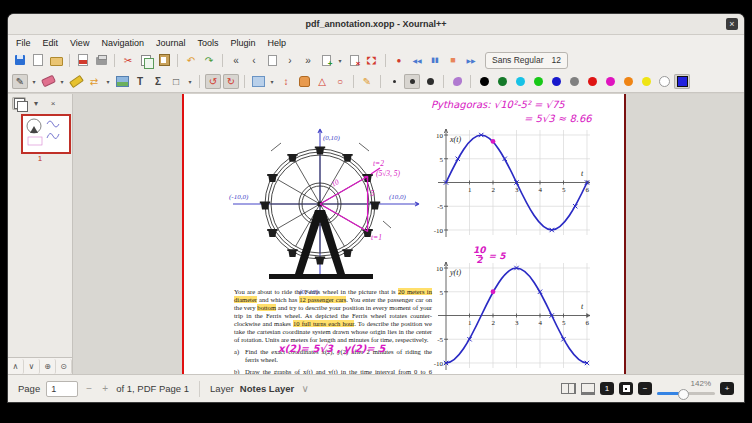 This screenshot has width=752, height=423. I want to click on thickness-medium-button, so click(412, 82).